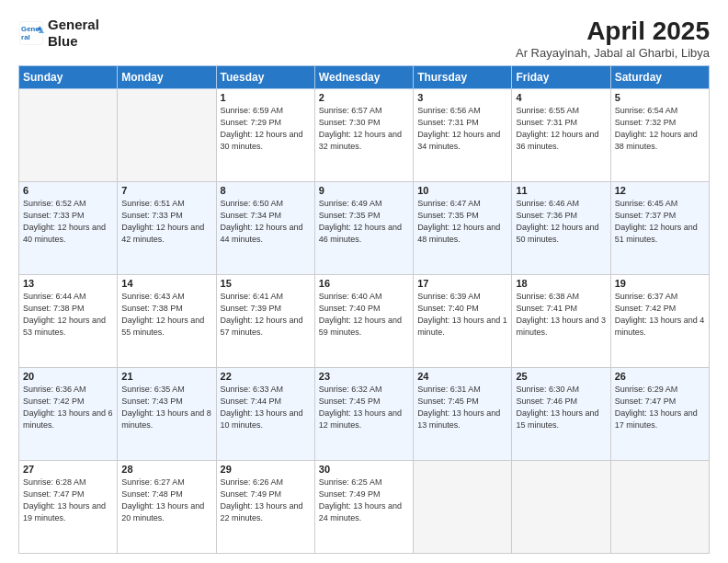 This screenshot has width=728, height=563. What do you see at coordinates (364, 228) in the screenshot?
I see `calendar-cell: 9Sunrise: 6:49 AMSunset: 7:35 PMDaylight…` at bounding box center [364, 228].